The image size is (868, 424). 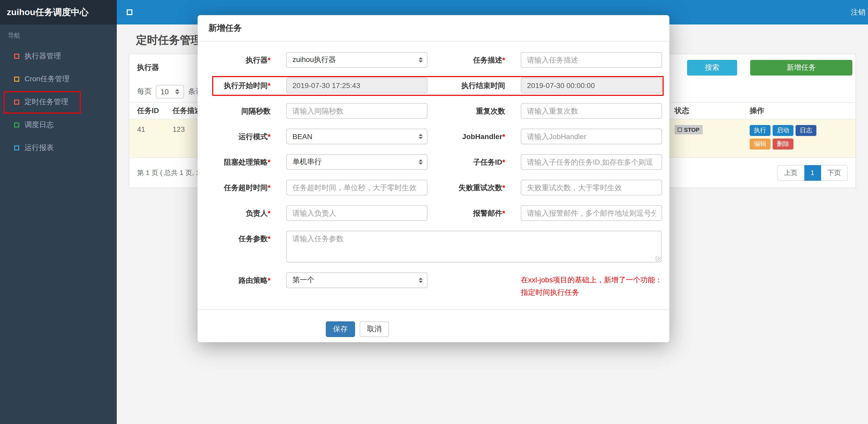 I want to click on header-job-id: 任务ID, so click(x=151, y=110).